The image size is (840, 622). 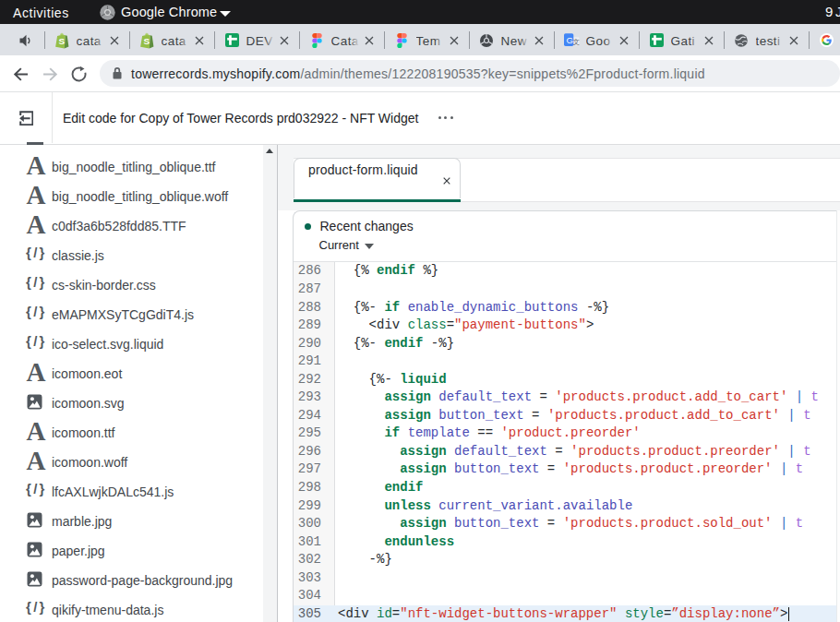 What do you see at coordinates (569, 41) in the screenshot?
I see `svg-text: G` at bounding box center [569, 41].